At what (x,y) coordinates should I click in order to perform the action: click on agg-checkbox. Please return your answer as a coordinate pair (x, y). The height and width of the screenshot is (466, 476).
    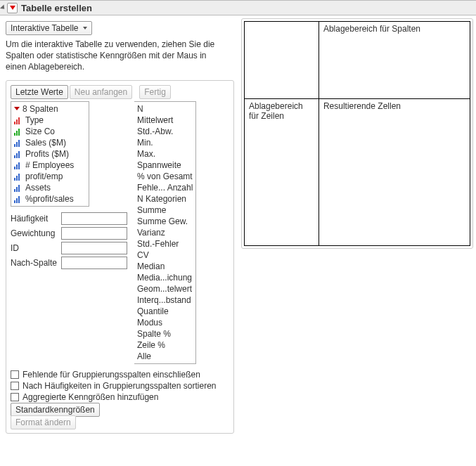
    Looking at the image, I should click on (15, 397).